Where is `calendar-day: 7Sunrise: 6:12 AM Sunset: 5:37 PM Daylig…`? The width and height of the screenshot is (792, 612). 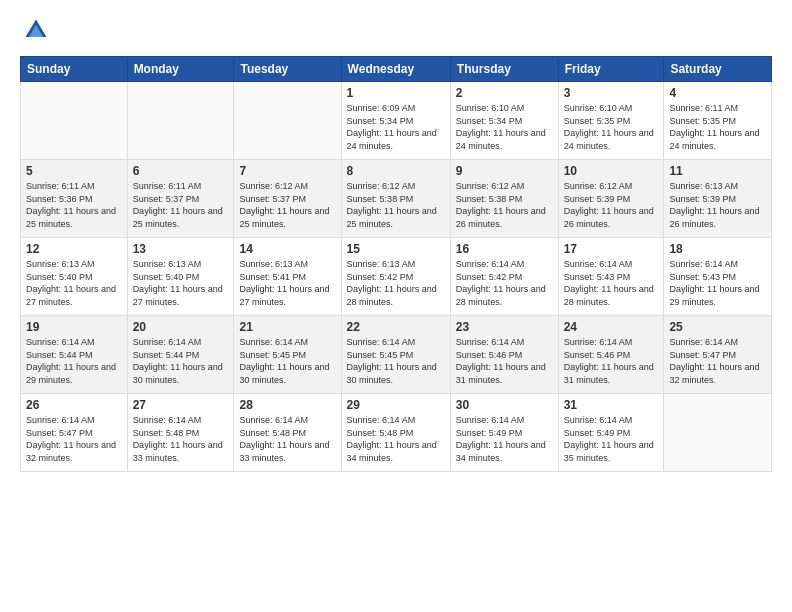 calendar-day: 7Sunrise: 6:12 AM Sunset: 5:37 PM Daylig… is located at coordinates (288, 199).